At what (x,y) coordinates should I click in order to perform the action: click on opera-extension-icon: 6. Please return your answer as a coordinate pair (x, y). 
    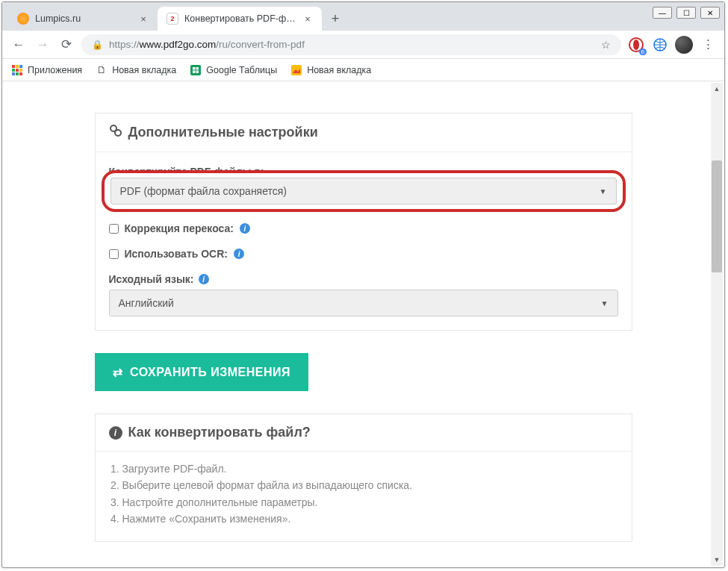
    Looking at the image, I should click on (636, 45).